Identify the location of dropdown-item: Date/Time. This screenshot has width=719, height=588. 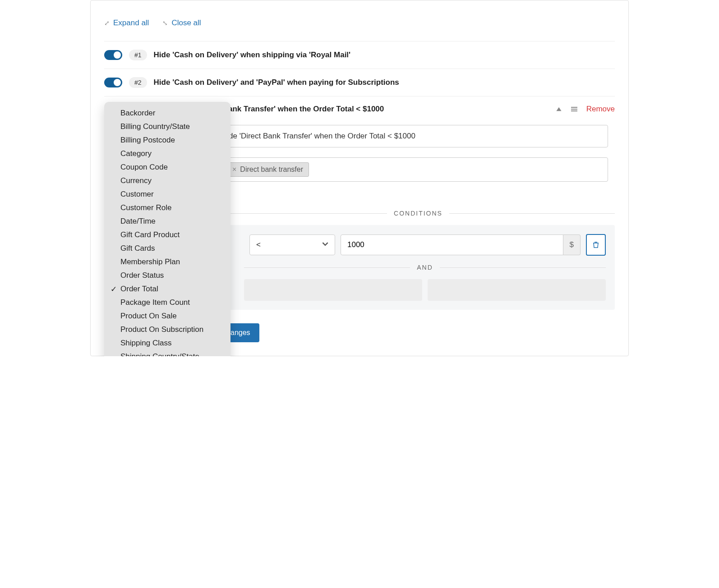
(167, 221).